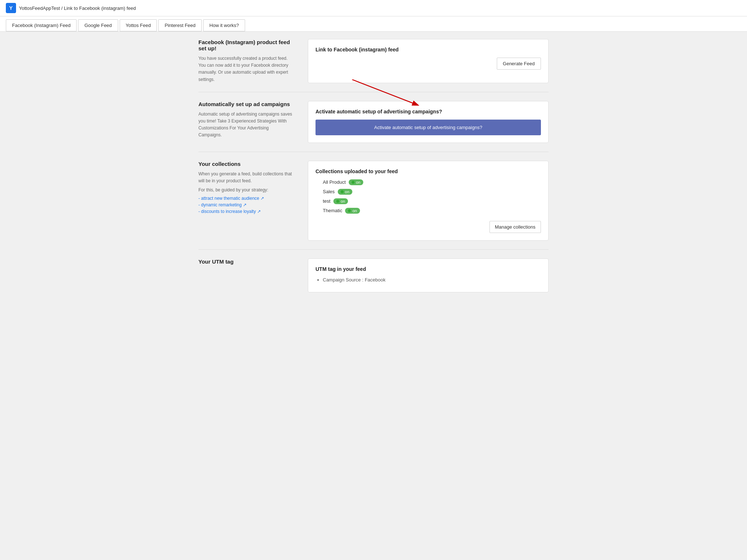 Image resolution: width=747 pixels, height=560 pixels. I want to click on collections-right: Collections uploaded to your feed All Pr…, so click(428, 201).